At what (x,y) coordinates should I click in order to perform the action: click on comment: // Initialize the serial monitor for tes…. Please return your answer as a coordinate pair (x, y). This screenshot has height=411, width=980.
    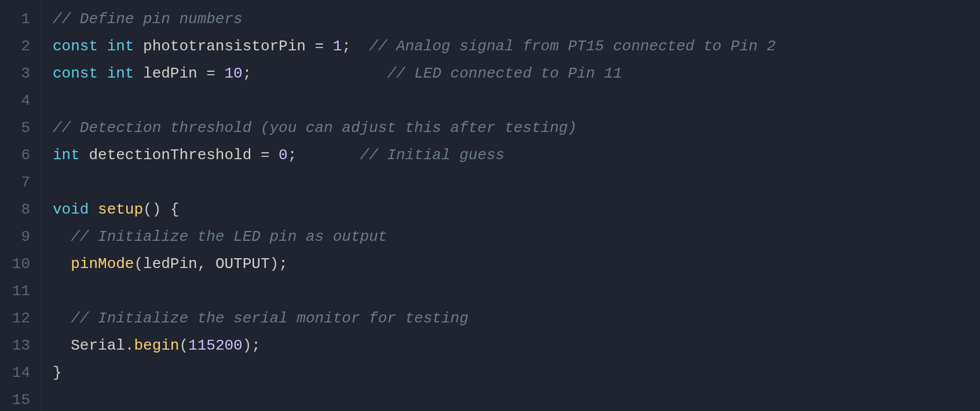
    Looking at the image, I should click on (270, 318).